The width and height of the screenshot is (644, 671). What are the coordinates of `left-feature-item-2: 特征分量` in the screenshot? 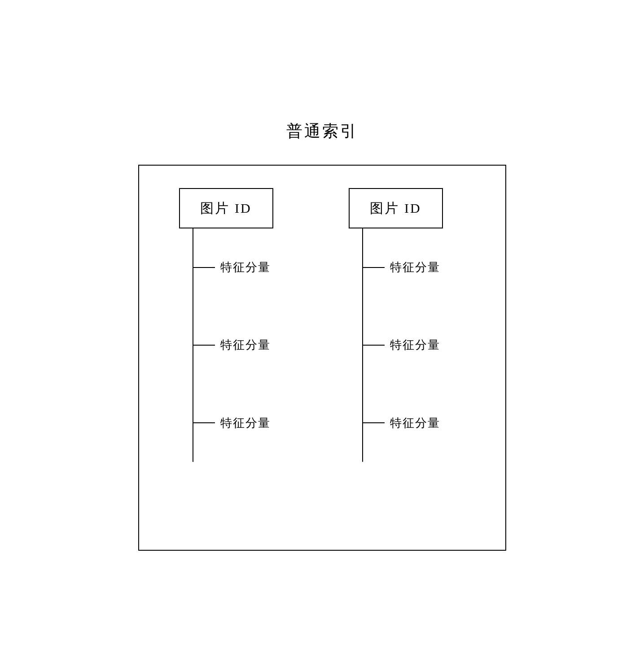 It's located at (232, 345).